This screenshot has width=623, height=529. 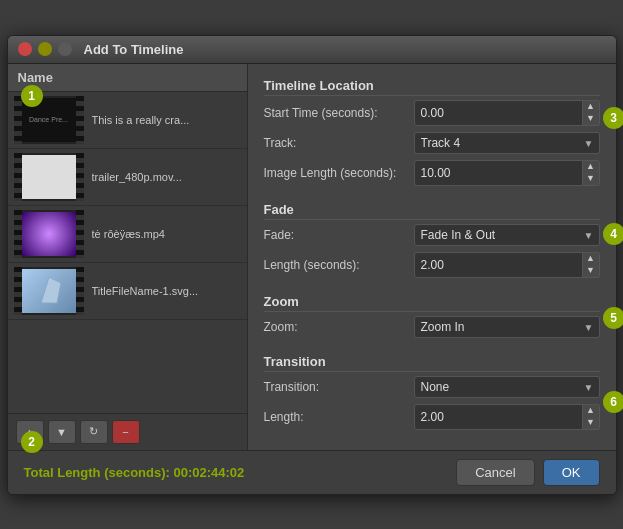 I want to click on transition-length-label: Length:, so click(x=339, y=417).